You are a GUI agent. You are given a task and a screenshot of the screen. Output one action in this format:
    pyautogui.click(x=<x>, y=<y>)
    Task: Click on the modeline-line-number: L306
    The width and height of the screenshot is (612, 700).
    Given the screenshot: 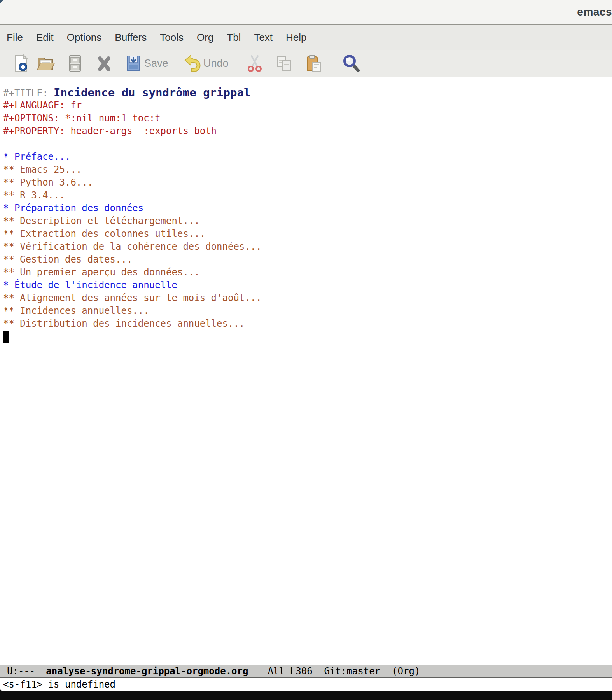 What is the action you would take?
    pyautogui.click(x=301, y=671)
    